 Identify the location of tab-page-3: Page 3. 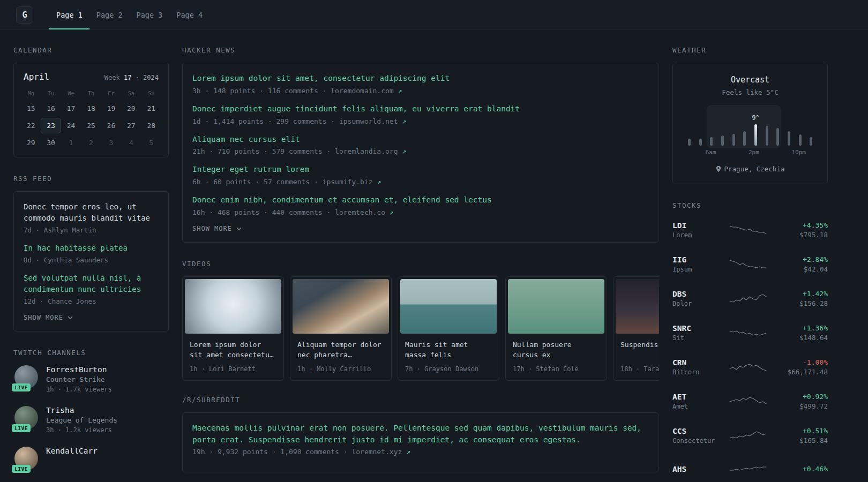
(150, 15).